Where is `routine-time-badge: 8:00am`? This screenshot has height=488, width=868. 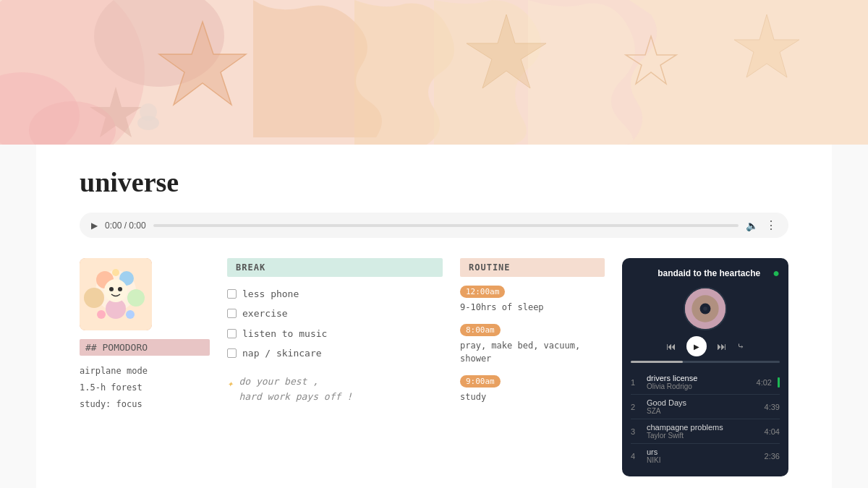
routine-time-badge: 8:00am is located at coordinates (480, 330).